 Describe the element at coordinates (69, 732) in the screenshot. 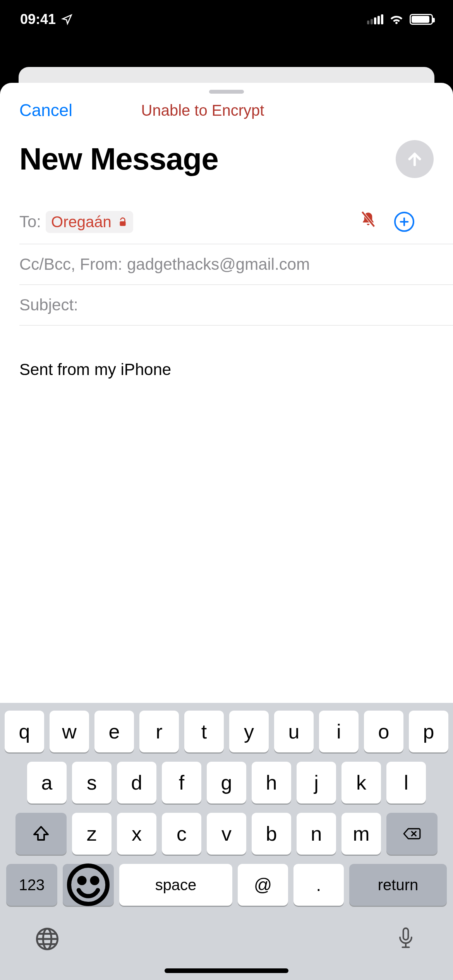

I see `key-w: w` at that location.